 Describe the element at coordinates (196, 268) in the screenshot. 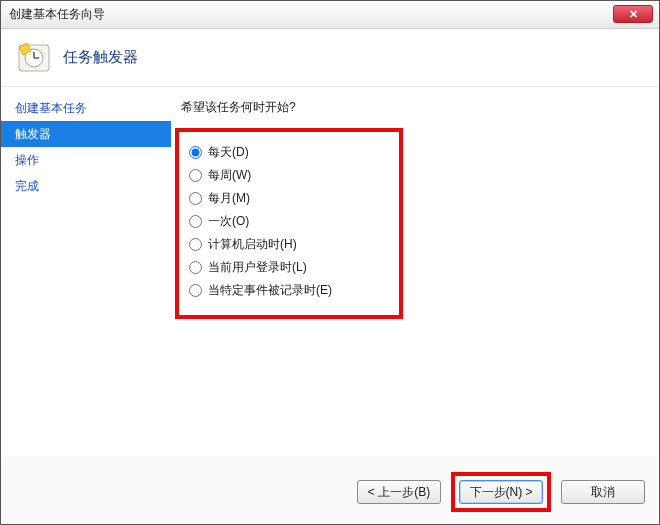

I see `radio-on-logon` at that location.